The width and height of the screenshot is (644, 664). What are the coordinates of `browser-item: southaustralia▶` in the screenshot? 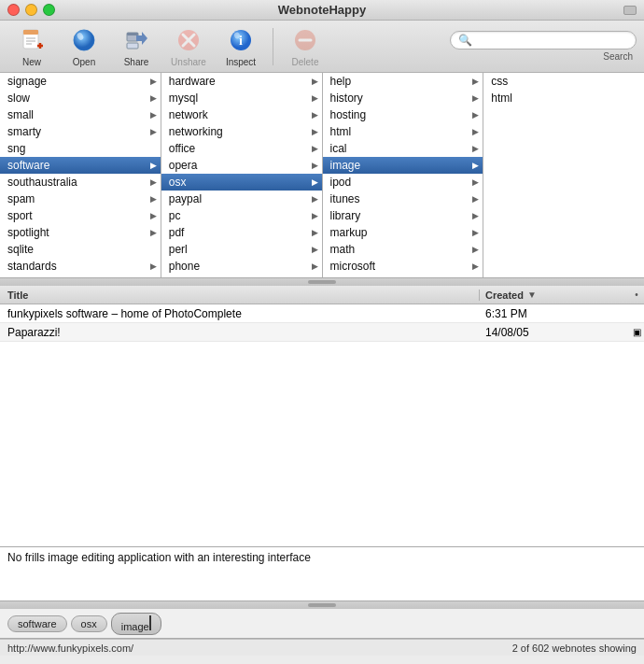 It's located at (80, 182).